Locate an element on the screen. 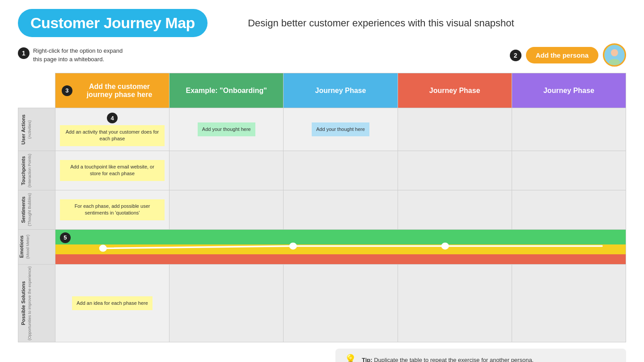  sentiments-col5 is located at coordinates (569, 210).